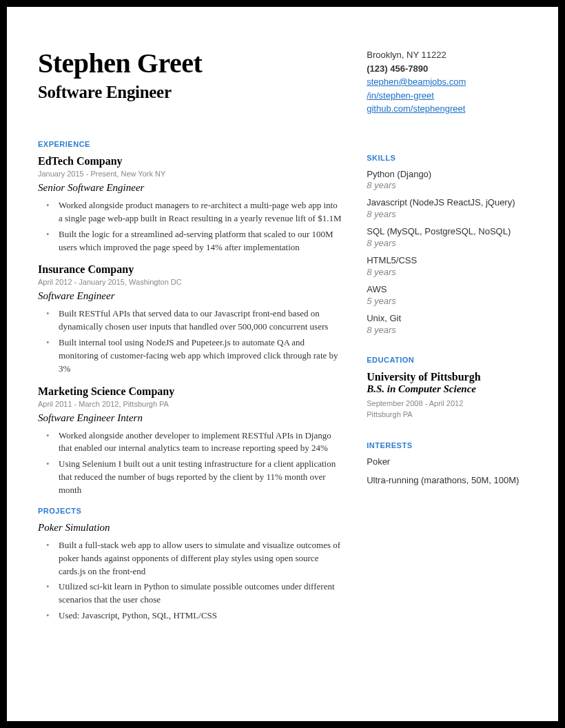  Describe the element at coordinates (190, 174) in the screenshot. I see `job-dates: January 2015 - Present, New York NY` at that location.